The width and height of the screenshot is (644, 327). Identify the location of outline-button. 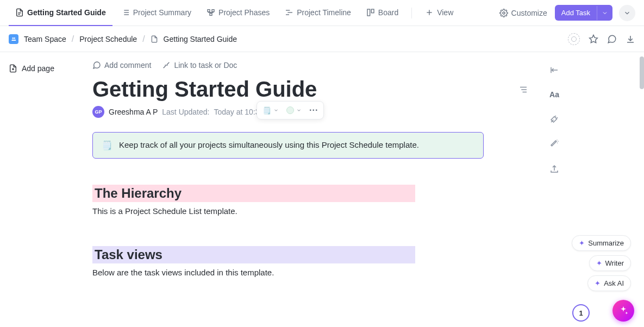
(523, 90).